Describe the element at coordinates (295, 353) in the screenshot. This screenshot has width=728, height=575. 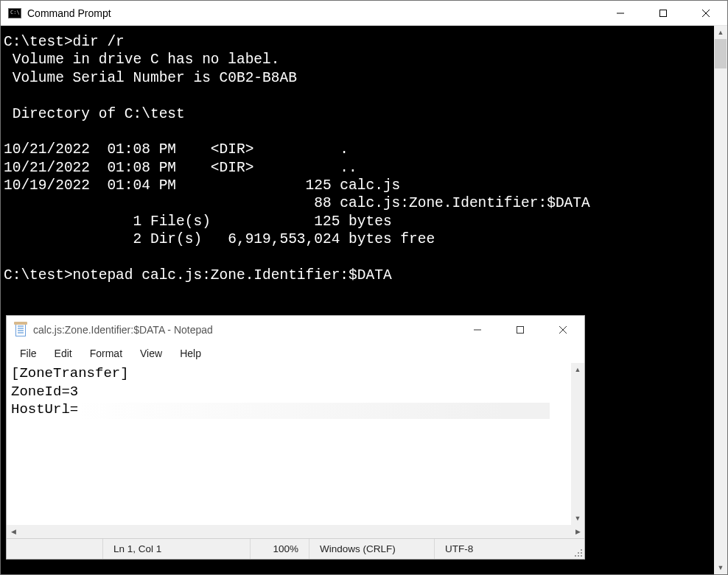
I see `notepad-menubar: File Edit Format View Help` at that location.